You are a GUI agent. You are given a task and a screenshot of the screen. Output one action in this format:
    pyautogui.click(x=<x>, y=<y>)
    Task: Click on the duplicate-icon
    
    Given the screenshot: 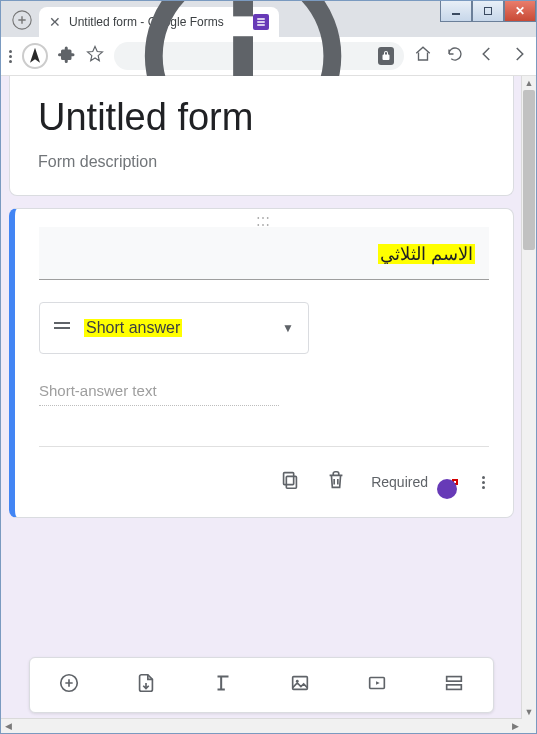 What is the action you would take?
    pyautogui.click(x=290, y=482)
    